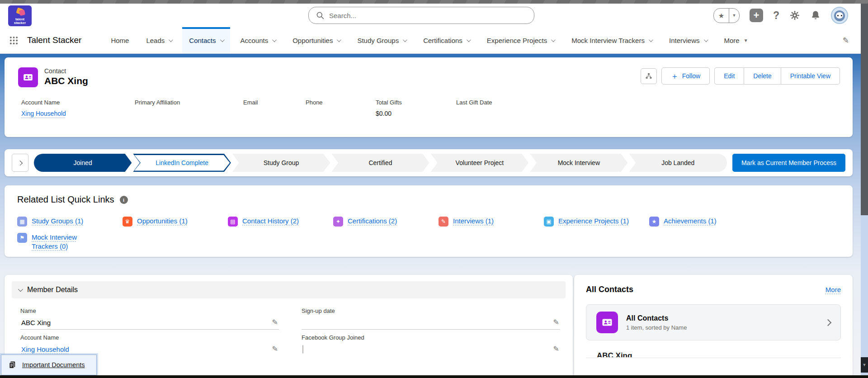 The image size is (868, 378). I want to click on section-title: Member Details, so click(52, 290).